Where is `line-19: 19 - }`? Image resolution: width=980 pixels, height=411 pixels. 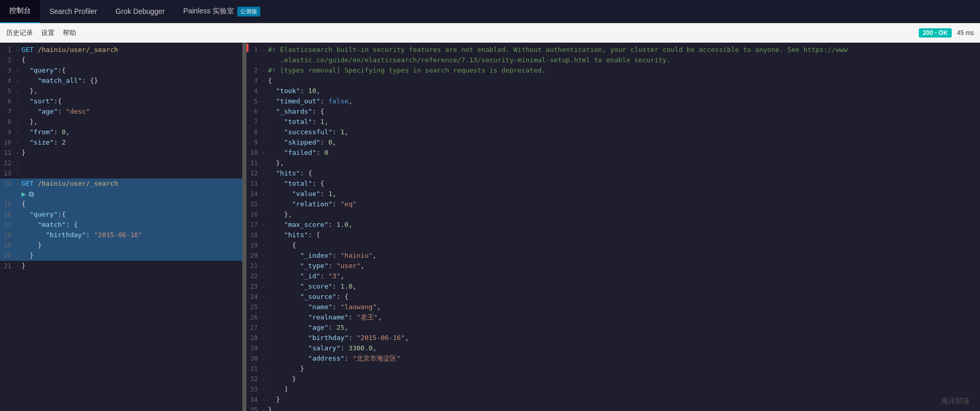 line-19: 19 - } is located at coordinates (121, 245).